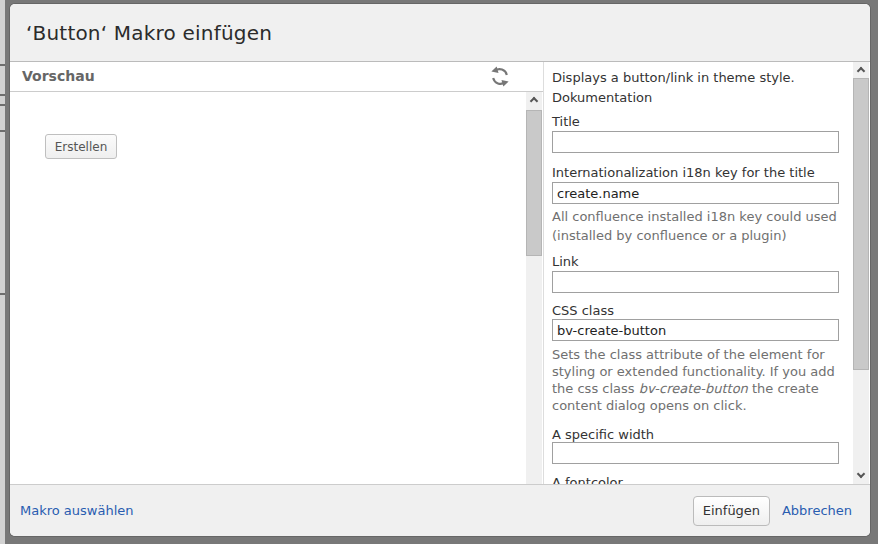  What do you see at coordinates (674, 78) in the screenshot?
I see `macro-description: Displays a button/link in theme style.` at bounding box center [674, 78].